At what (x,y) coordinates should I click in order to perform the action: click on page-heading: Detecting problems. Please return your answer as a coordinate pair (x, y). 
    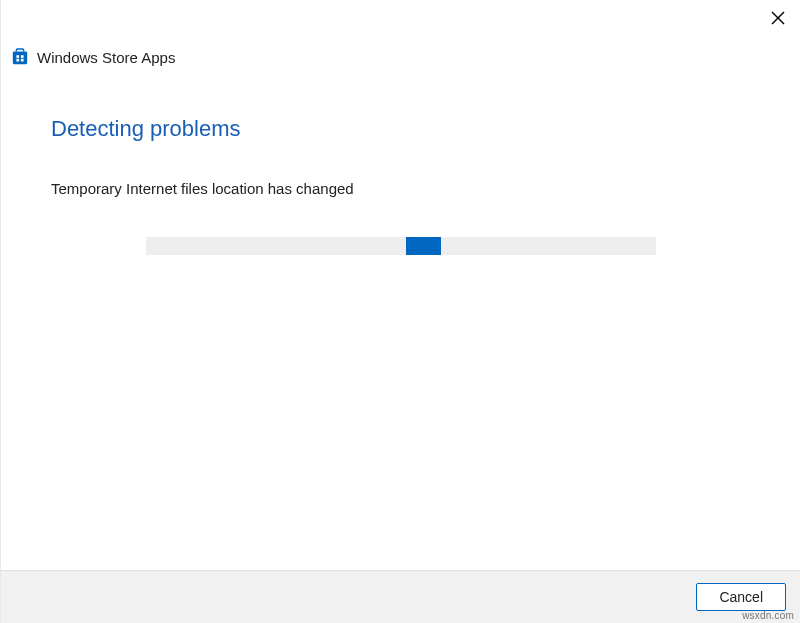
    Looking at the image, I should click on (400, 129).